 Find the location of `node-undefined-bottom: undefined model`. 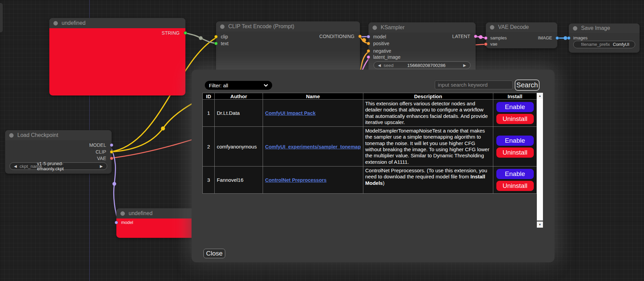

node-undefined-bottom: undefined model is located at coordinates (160, 223).